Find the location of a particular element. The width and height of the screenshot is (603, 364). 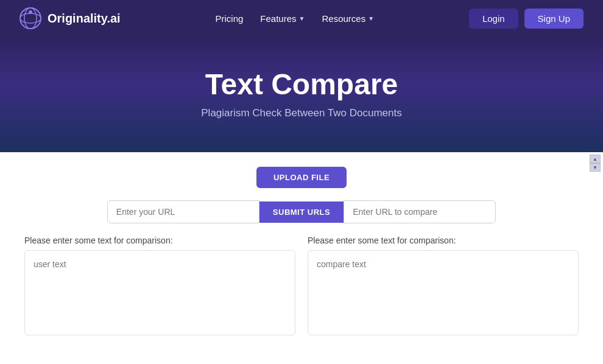

page-subtitle: Plagiarism Check Between Two Documents is located at coordinates (301, 113).